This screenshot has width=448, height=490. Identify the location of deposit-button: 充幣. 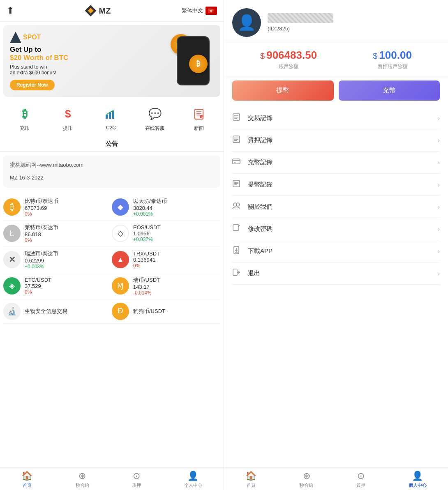
(390, 90).